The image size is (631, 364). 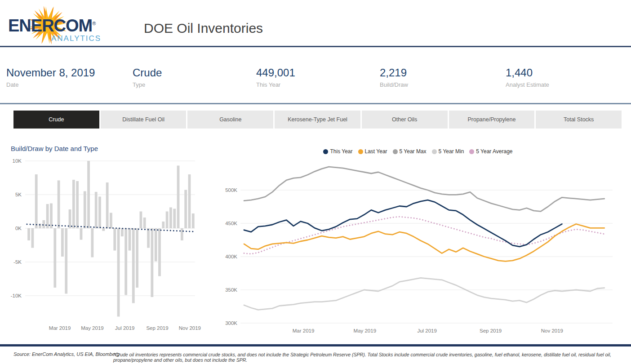 I want to click on tab-crude: Crude, so click(x=57, y=120).